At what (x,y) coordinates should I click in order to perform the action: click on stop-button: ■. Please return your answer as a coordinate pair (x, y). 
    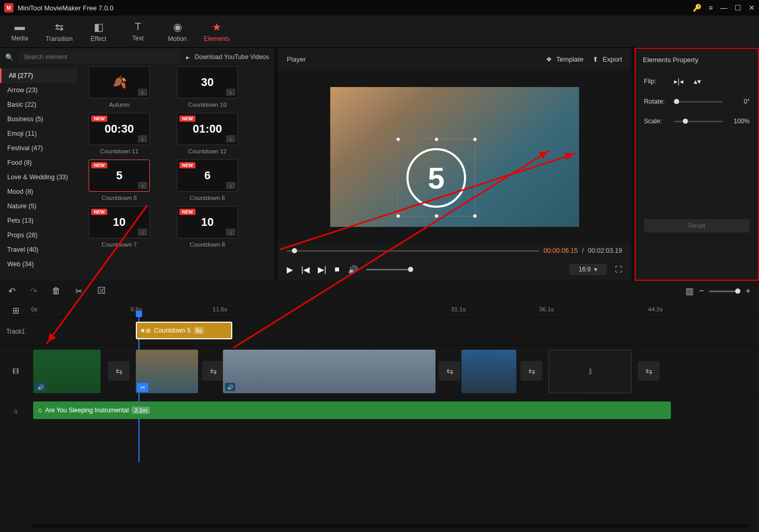
    Looking at the image, I should click on (337, 269).